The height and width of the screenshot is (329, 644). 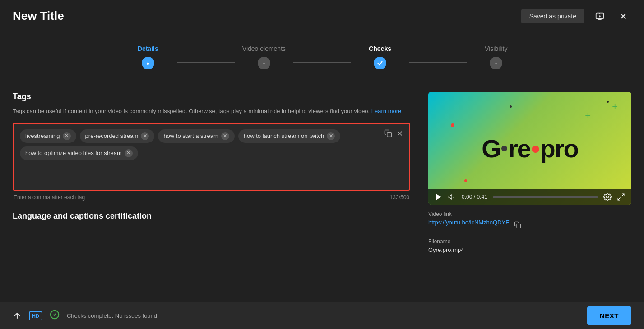 What do you see at coordinates (609, 315) in the screenshot?
I see `next-button: NEXT` at bounding box center [609, 315].